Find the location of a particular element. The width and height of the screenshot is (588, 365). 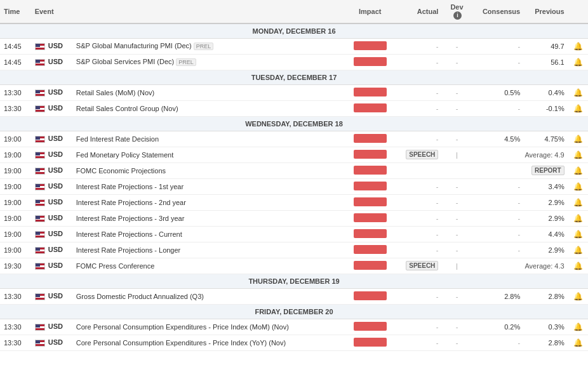

table-row: 19:00 USD Interest Rate Projections - 3r… is located at coordinates (294, 218).